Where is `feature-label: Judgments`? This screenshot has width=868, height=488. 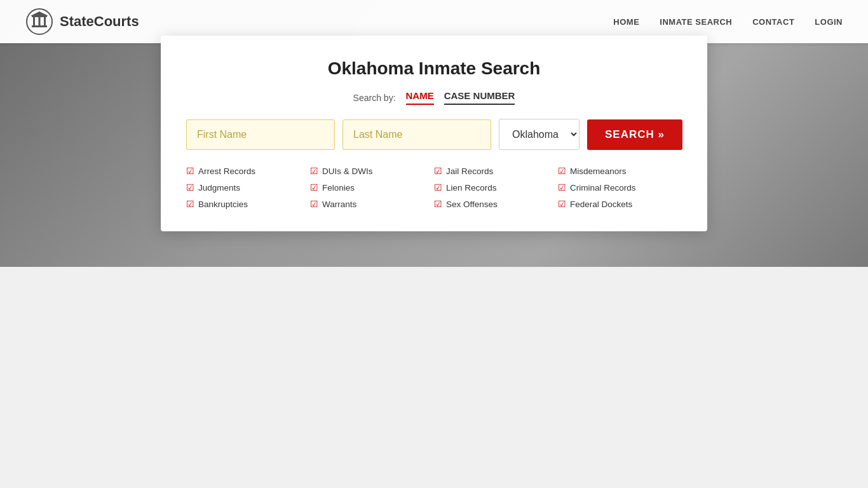
feature-label: Judgments is located at coordinates (219, 188).